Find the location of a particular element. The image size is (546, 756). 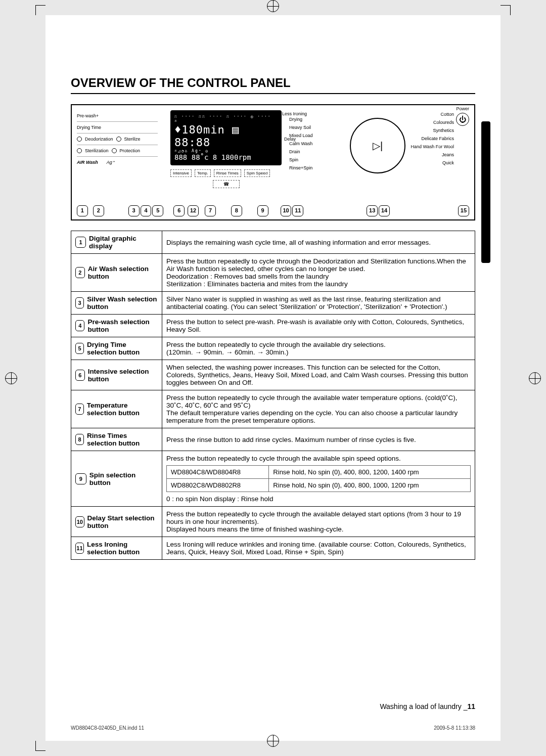

row-number-box: 1 is located at coordinates (81, 242).